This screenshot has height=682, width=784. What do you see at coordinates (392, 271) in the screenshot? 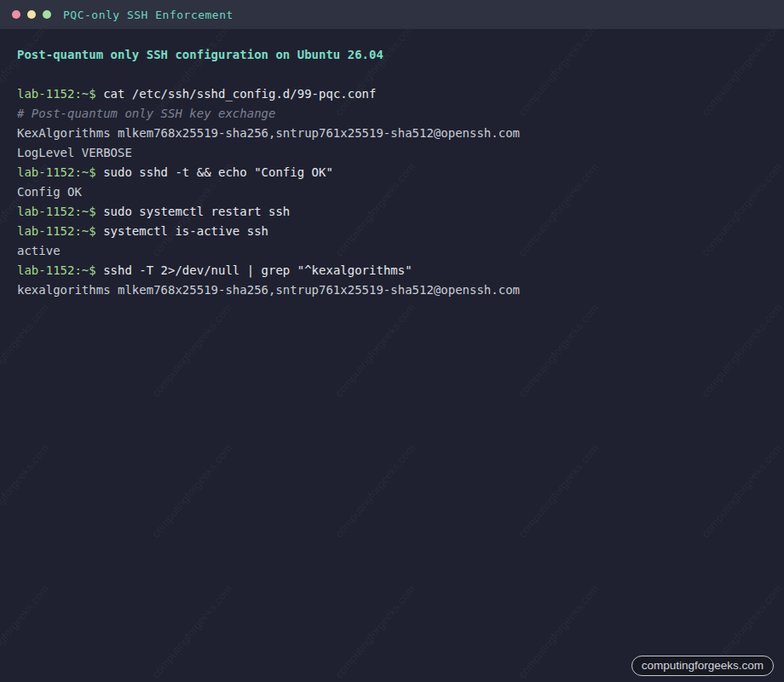
I see `terminal-line: lab-1152:~$ sshd -T 2>/dev/null | grep "…` at bounding box center [392, 271].